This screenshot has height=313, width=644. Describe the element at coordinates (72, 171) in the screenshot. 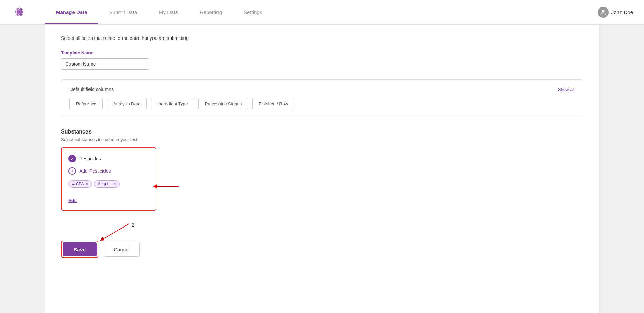

I see `add-pesticides-icon: +` at that location.